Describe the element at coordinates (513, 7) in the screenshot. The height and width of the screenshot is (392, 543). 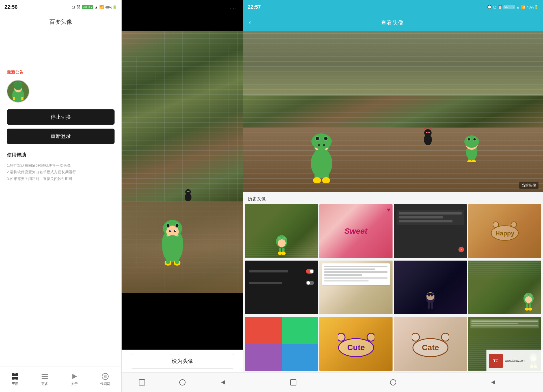
I see `right-status-icons: 💬 🖫 ⏰ VoLTE2 ▲ 📶 48%🔋` at that location.